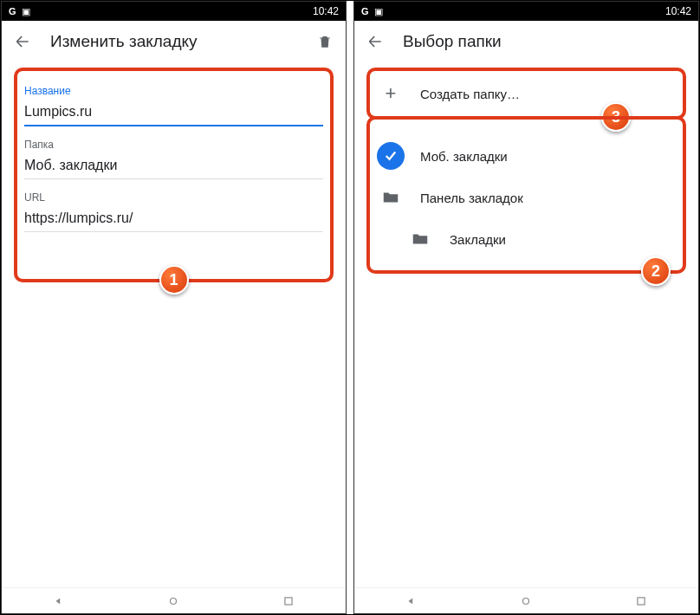  Describe the element at coordinates (527, 94) in the screenshot. I see `create-folder-highlight: + Создать папку… 3` at that location.